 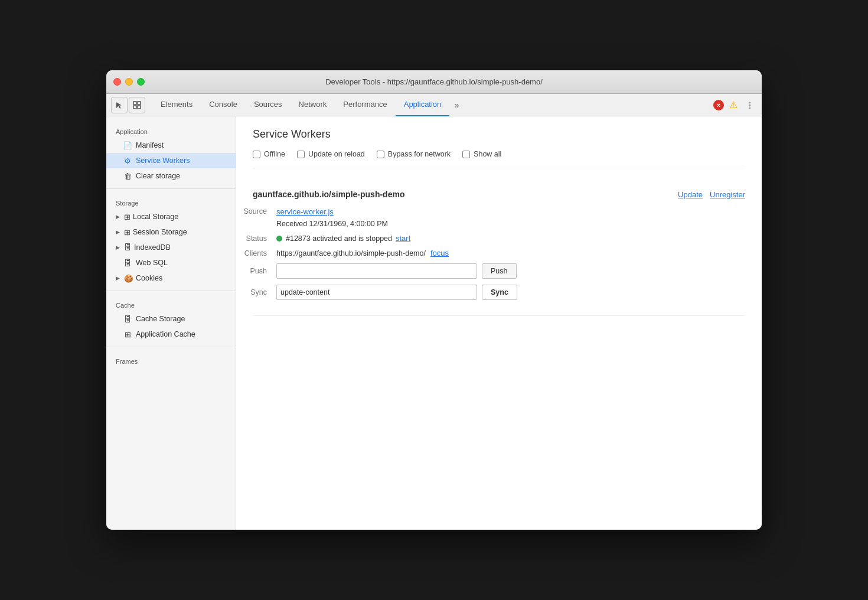 What do you see at coordinates (499, 135) in the screenshot?
I see `page-title: Service Workers` at bounding box center [499, 135].